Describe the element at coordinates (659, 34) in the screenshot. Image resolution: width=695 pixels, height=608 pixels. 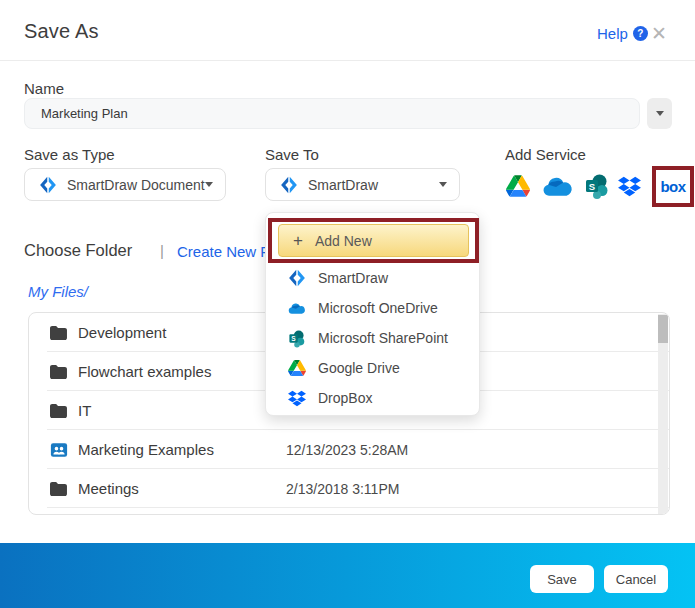
I see `close-icon: ✕` at that location.